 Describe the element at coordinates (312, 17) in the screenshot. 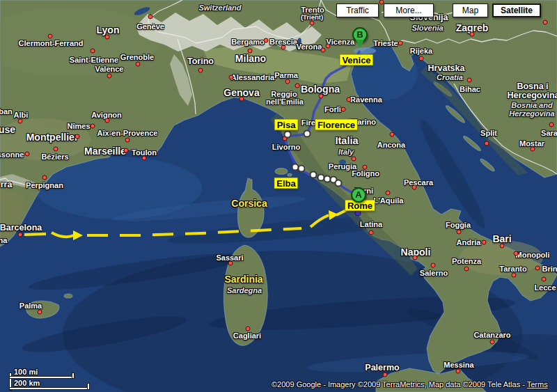

I see `city-label: (Trient)` at that location.